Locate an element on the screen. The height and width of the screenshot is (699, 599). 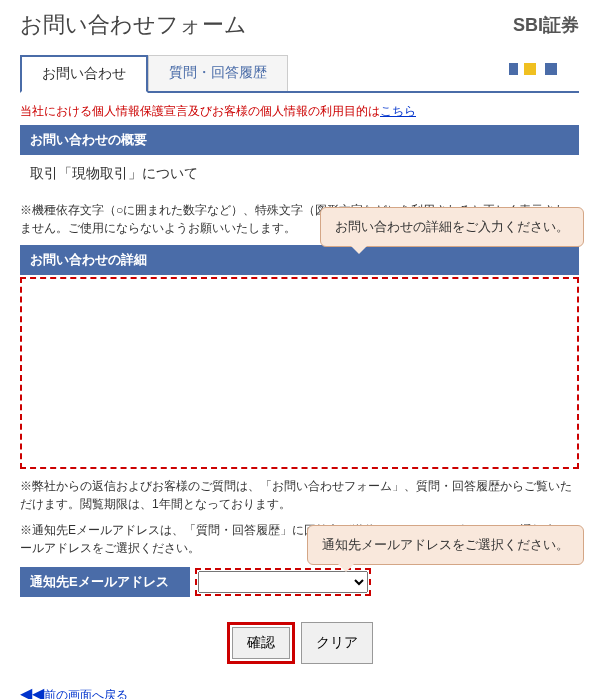
callout-email: 通知先メールアドレスをご選択ください。 is located at coordinates (446, 545).